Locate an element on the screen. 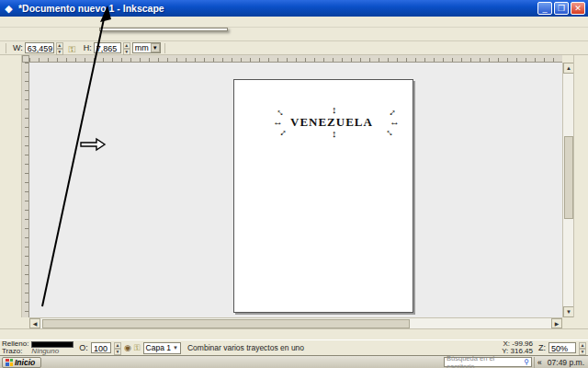 This screenshot has width=588, height=368. status-hint: Combinar varios trayectos en uno is located at coordinates (342, 348).